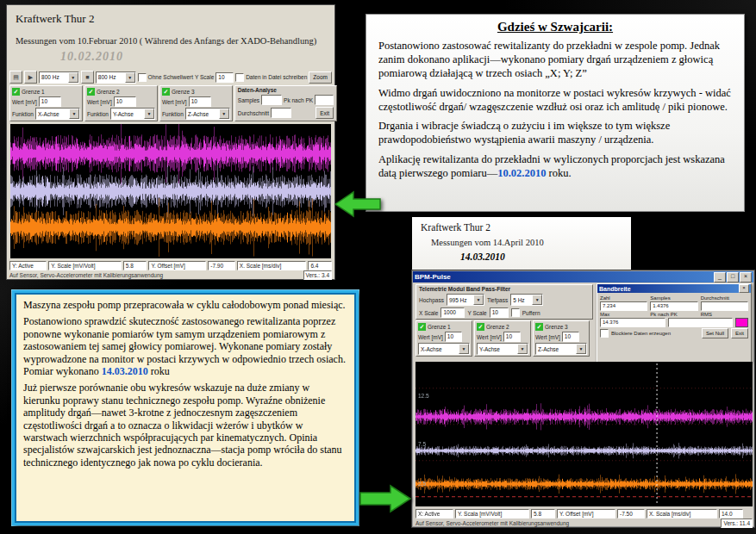 This screenshot has height=534, width=756. What do you see at coordinates (674, 307) in the screenshot?
I see `samples-field: 1.4376` at bounding box center [674, 307].